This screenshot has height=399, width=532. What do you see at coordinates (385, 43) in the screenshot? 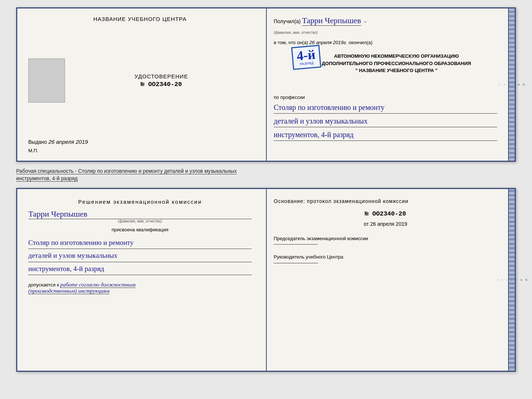
I see `completed-block: в том, что он(а) 26 апреля 2019г. окончи…` at bounding box center [385, 43].